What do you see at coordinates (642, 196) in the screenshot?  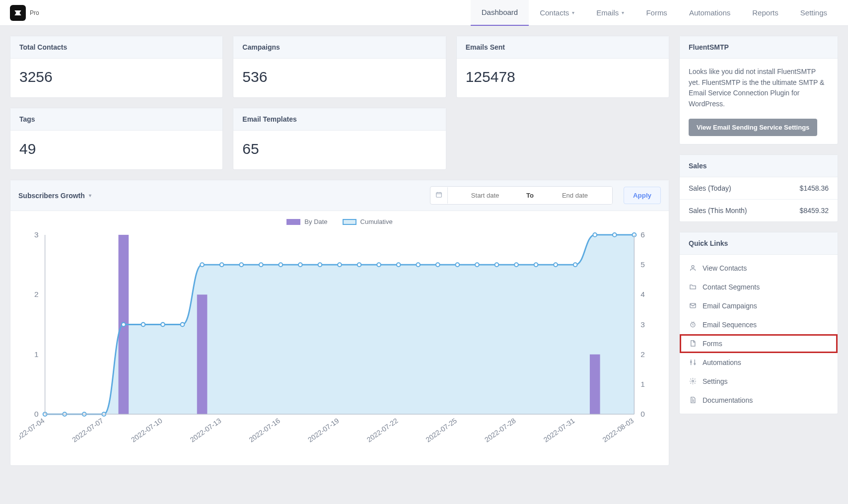 I see `apply-button: Apply` at bounding box center [642, 196].